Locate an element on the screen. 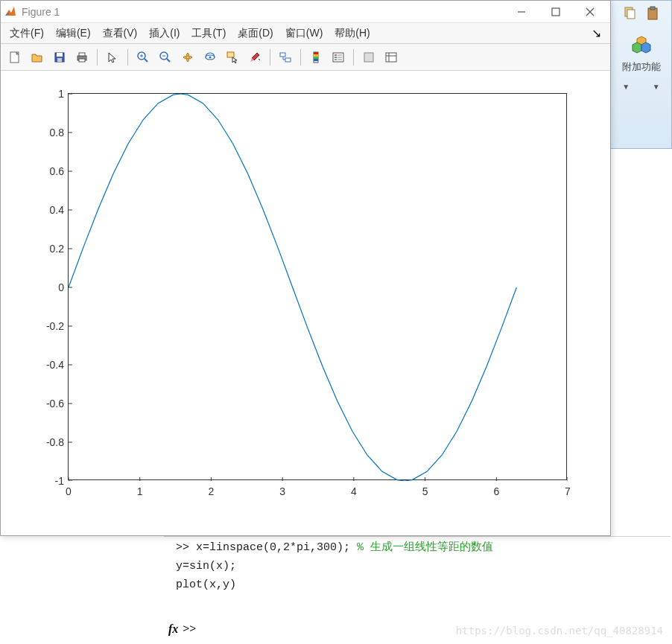 The height and width of the screenshot is (644, 672). insert-colorbar-button is located at coordinates (316, 57).